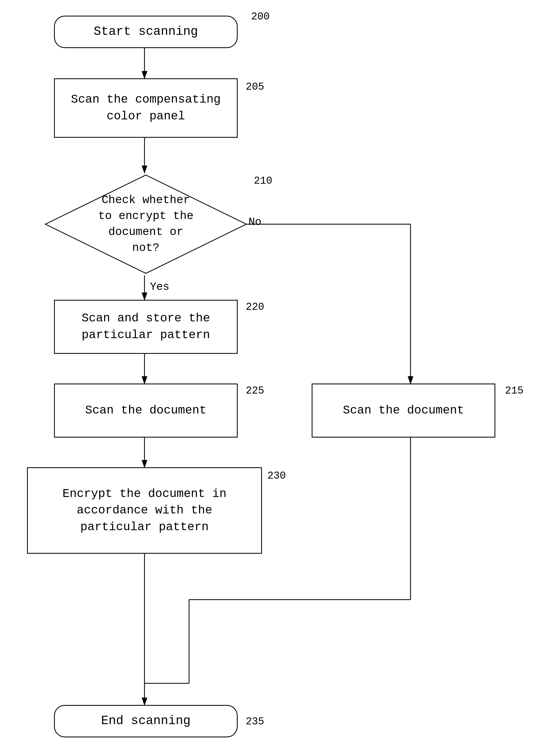  What do you see at coordinates (403, 411) in the screenshot?
I see `node-215: Scan the document` at bounding box center [403, 411].